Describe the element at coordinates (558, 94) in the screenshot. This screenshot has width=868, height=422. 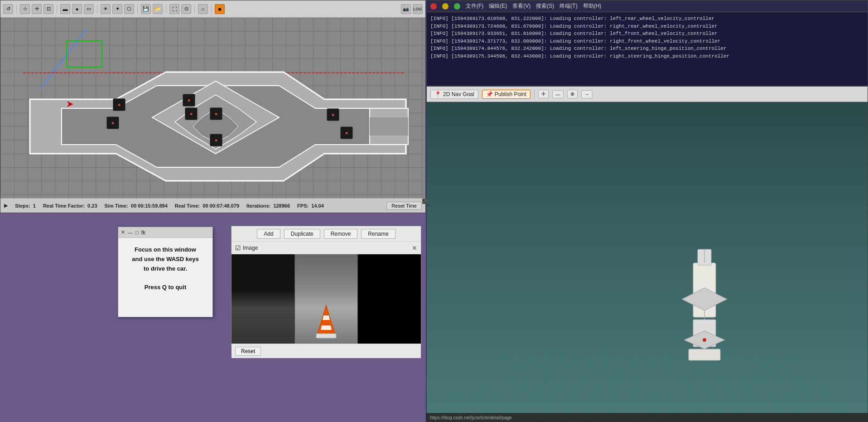
I see `rviz-tool-minus: —` at that location.